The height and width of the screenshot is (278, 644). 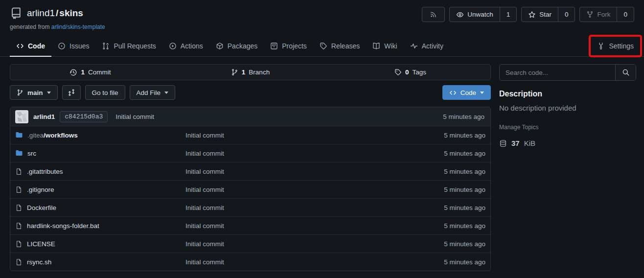 What do you see at coordinates (376, 46) in the screenshot?
I see `book-icon` at bounding box center [376, 46].